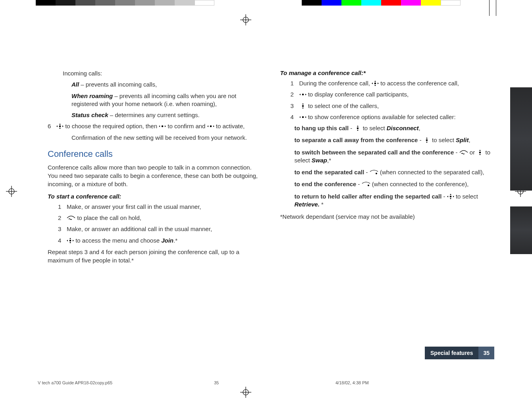 The height and width of the screenshot is (401, 532). What do you see at coordinates (496, 8) in the screenshot?
I see `crop-mark` at bounding box center [496, 8].